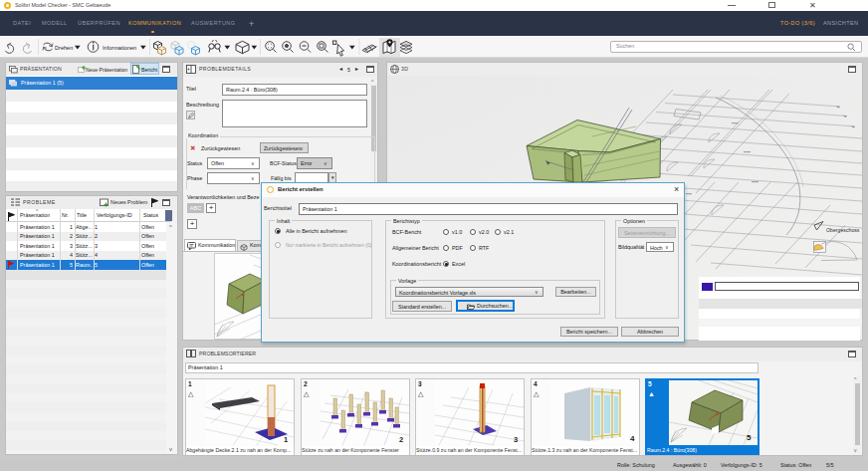  What do you see at coordinates (286, 440) in the screenshot?
I see `svg-text: 1` at bounding box center [286, 440].